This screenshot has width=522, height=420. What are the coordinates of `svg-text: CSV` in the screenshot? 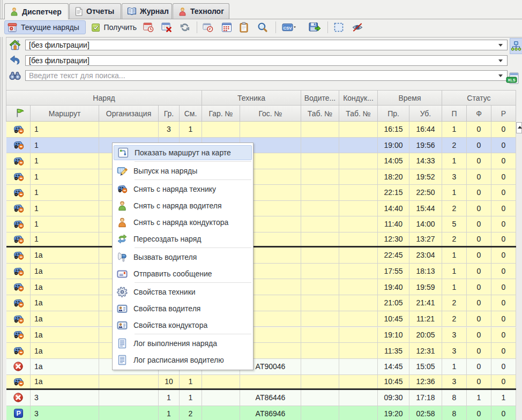 It's located at (287, 28).